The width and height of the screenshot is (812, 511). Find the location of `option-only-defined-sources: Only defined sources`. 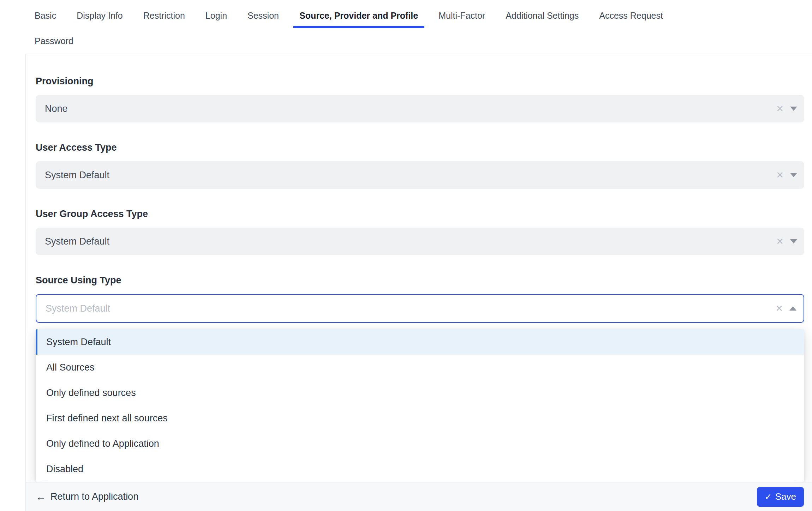

option-only-defined-sources: Only defined sources is located at coordinates (420, 393).